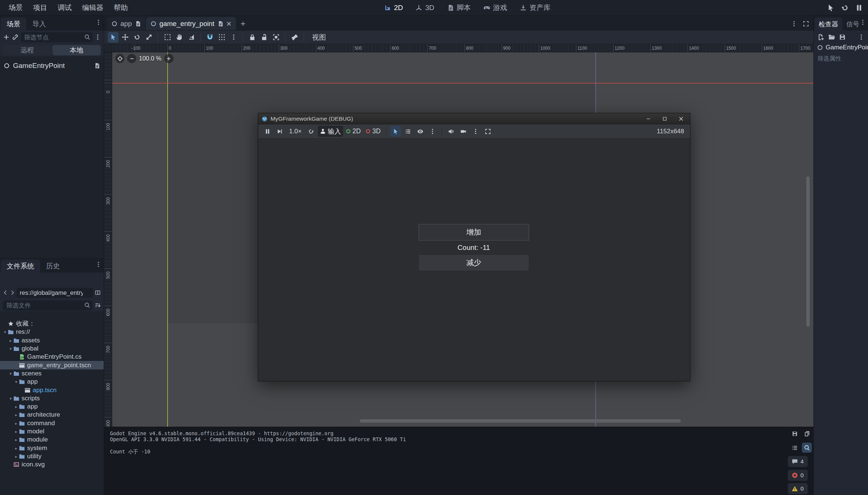  I want to click on filter-nodes-field, so click(56, 37).